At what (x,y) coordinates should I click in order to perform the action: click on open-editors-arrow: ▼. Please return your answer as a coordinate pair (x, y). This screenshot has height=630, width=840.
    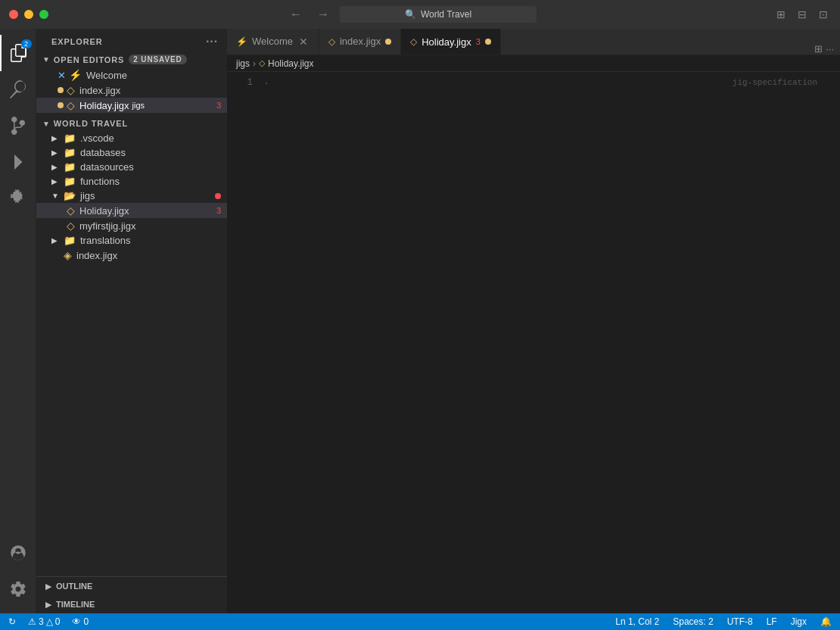
    Looking at the image, I should click on (47, 59).